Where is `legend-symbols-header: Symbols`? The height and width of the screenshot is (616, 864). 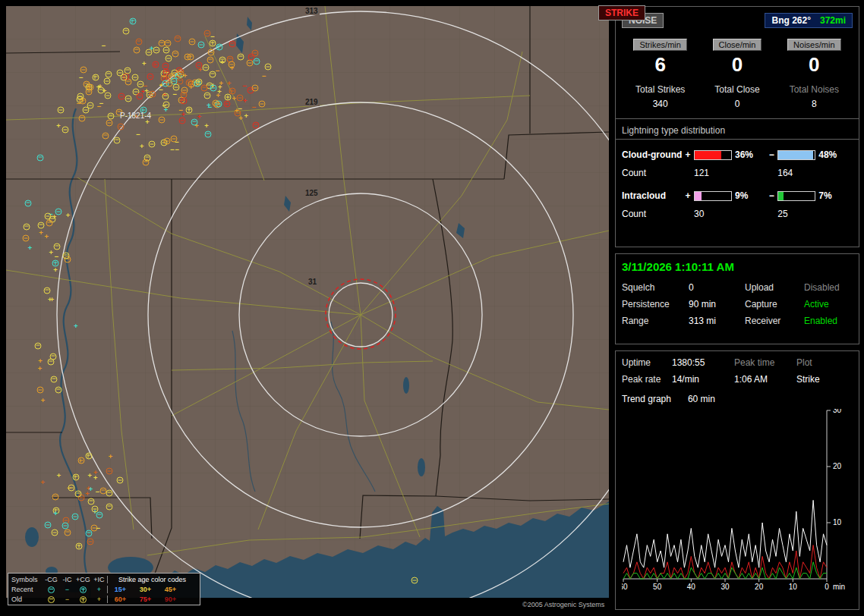 legend-symbols-header: Symbols is located at coordinates (27, 580).